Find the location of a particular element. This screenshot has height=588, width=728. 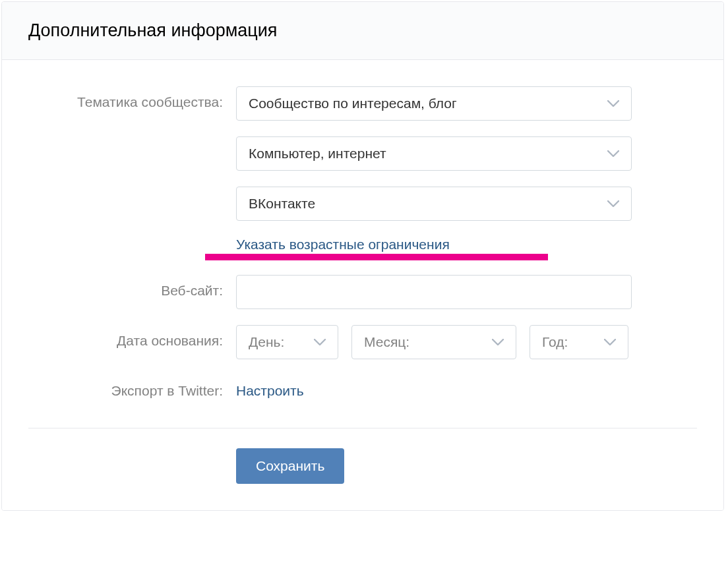

website-control-col is located at coordinates (434, 292).